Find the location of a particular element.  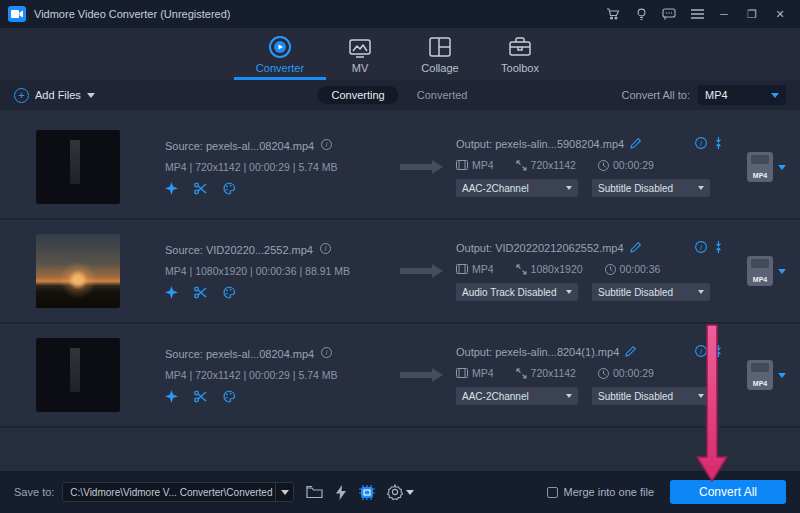

add-files-label: Add Files is located at coordinates (58, 95).